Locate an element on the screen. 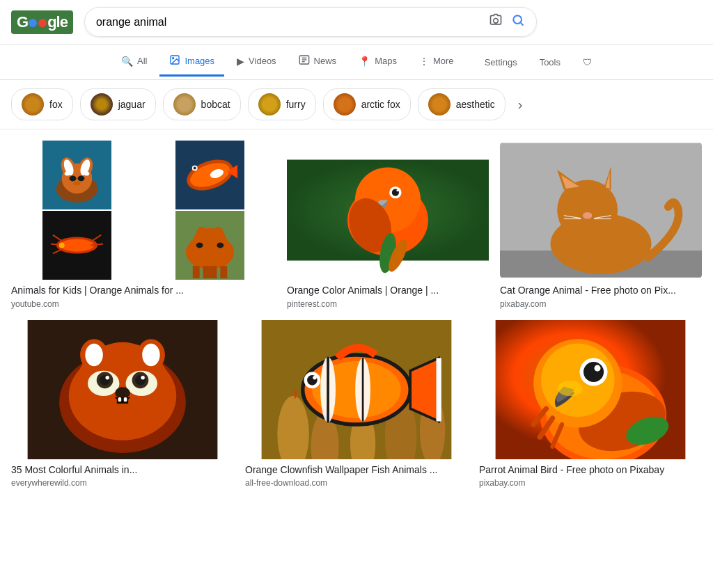  nav-tabs: 🔍 All Images ▶ Videos News 📍 Maps is located at coordinates (356, 63).